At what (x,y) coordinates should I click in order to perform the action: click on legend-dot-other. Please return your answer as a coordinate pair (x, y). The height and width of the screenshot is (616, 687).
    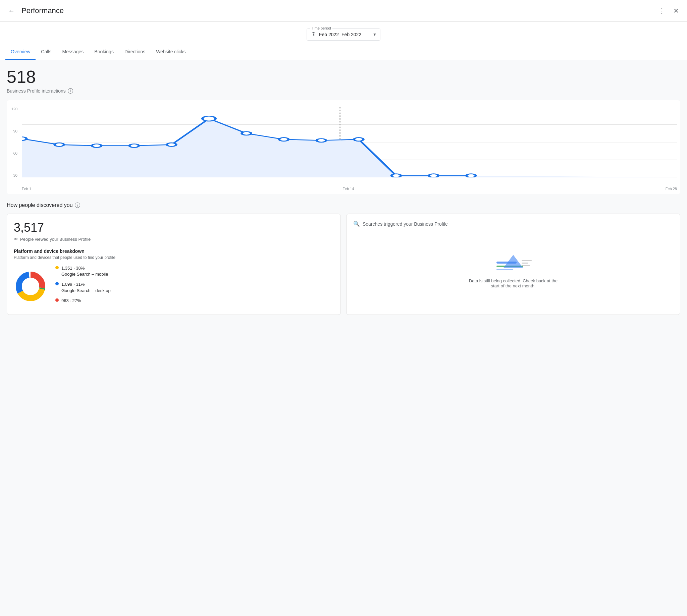
    Looking at the image, I should click on (57, 300).